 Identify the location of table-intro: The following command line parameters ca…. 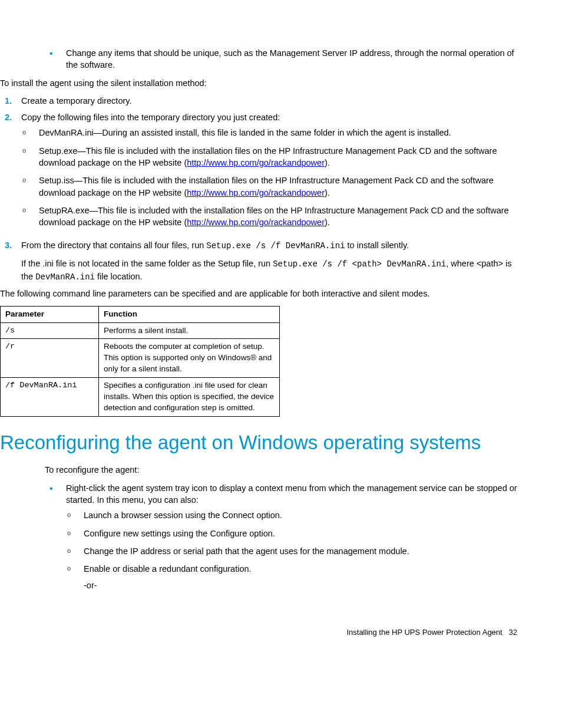
(259, 294).